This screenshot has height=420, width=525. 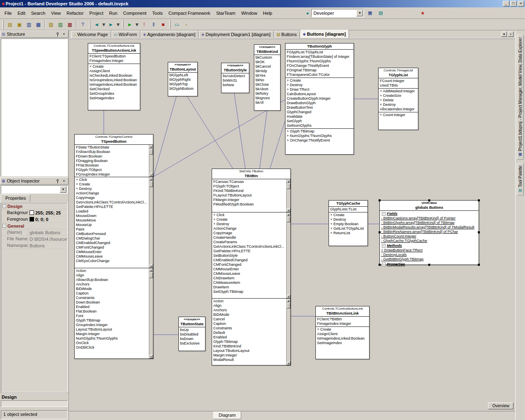 I want to click on class-tbuttonstyle: <<enum>>TButtonStylebsAutoDetectbsWin31b…, so click(x=235, y=78).